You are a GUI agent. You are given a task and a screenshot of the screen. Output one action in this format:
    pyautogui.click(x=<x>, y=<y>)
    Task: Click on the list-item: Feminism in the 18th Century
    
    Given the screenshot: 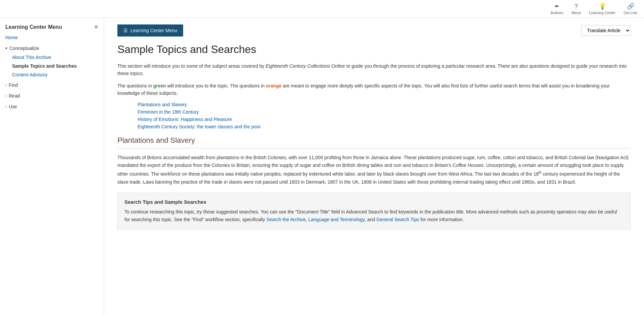 What is the action you would take?
    pyautogui.click(x=384, y=112)
    